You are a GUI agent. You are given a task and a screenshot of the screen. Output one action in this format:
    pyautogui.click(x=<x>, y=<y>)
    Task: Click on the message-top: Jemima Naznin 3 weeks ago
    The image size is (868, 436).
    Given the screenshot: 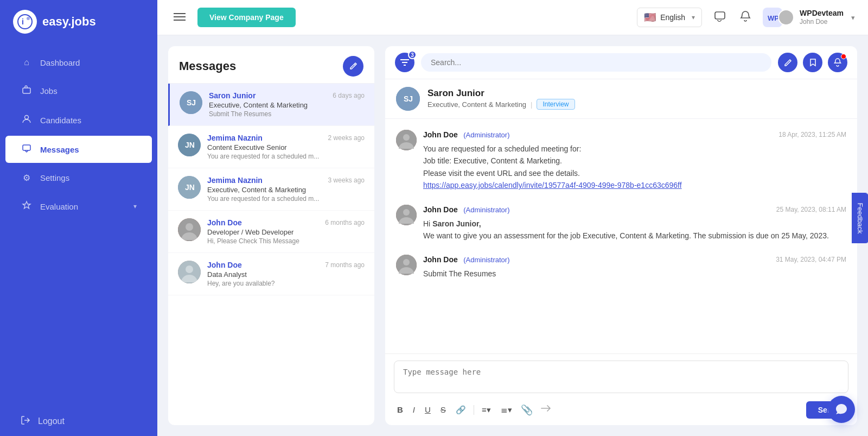 What is the action you would take?
    pyautogui.click(x=286, y=180)
    